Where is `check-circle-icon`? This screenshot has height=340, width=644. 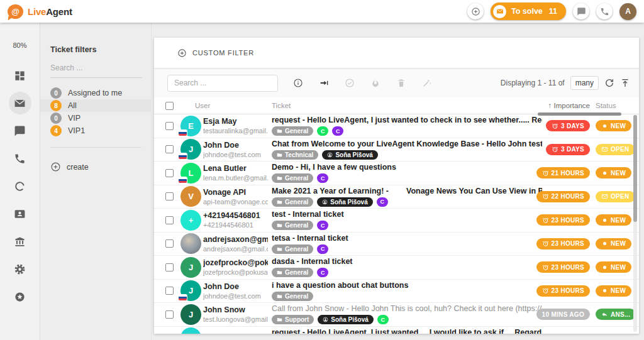
check-circle-icon is located at coordinates (350, 83).